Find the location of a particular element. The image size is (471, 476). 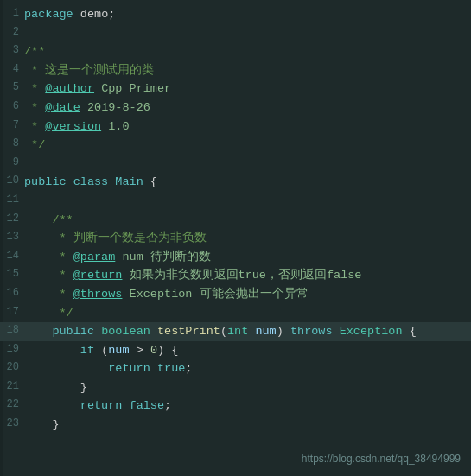

code-content: * 判断一个数是否为非负数 is located at coordinates (244, 238).